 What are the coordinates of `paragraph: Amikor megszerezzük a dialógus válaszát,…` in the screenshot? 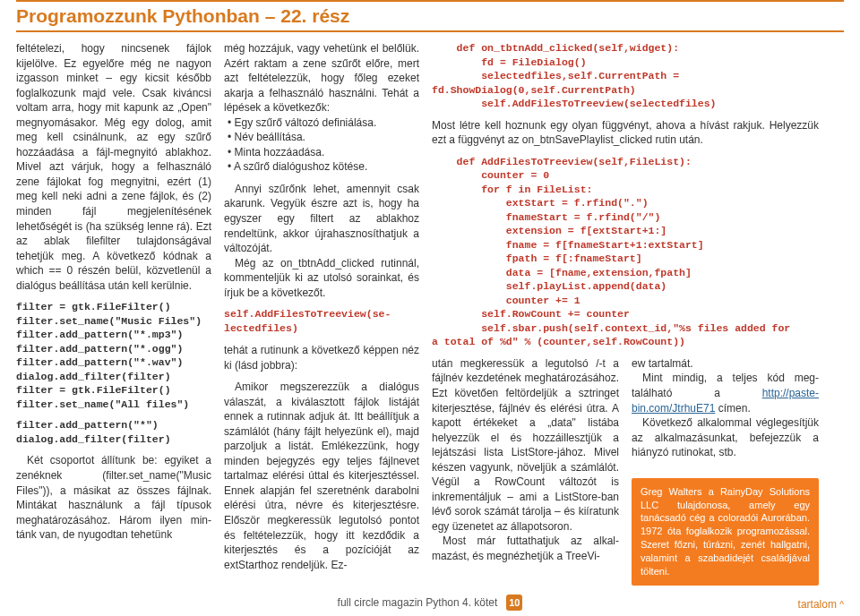 It's located at (322, 476).